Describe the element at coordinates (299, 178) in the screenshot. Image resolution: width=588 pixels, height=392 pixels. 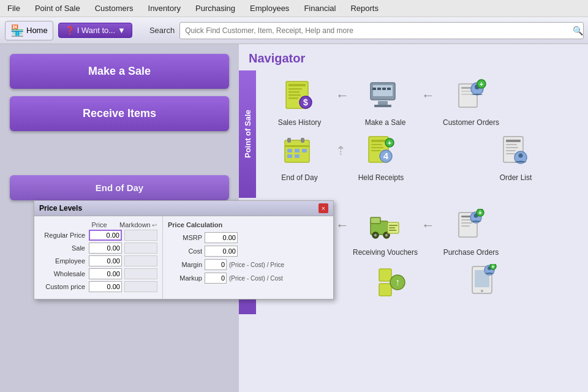
I see `end-of-day-label: End of Day` at that location.